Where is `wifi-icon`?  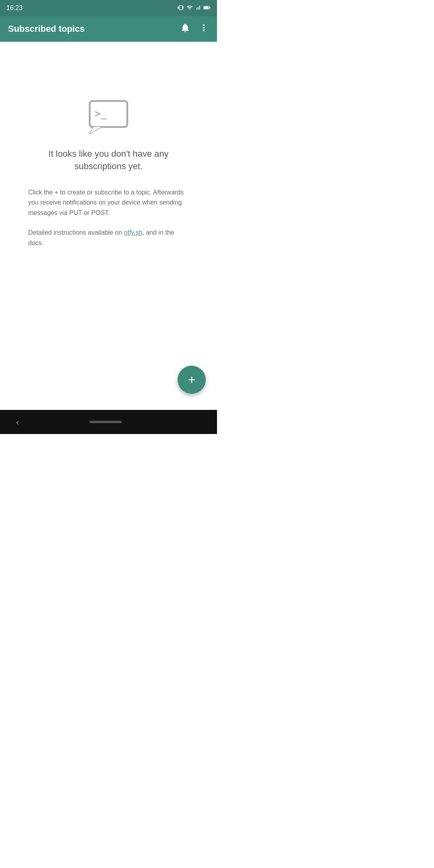 wifi-icon is located at coordinates (190, 8).